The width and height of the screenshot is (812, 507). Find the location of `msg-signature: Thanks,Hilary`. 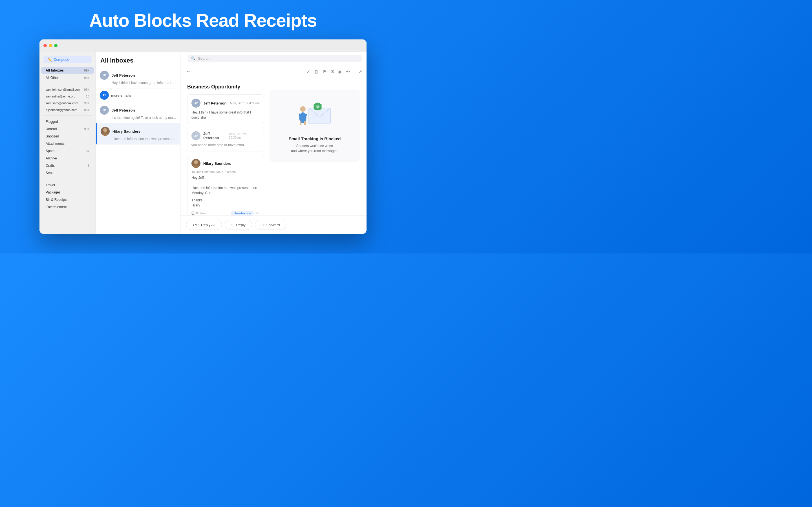

msg-signature: Thanks,Hilary is located at coordinates (225, 203).